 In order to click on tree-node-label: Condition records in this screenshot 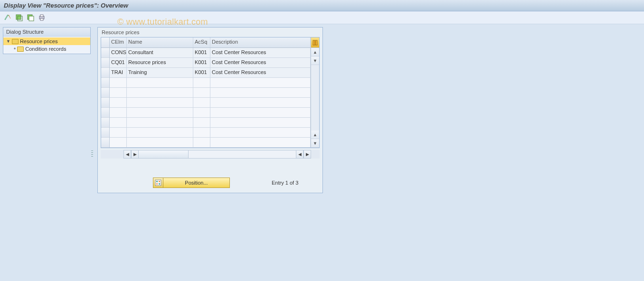, I will do `click(46, 49)`.